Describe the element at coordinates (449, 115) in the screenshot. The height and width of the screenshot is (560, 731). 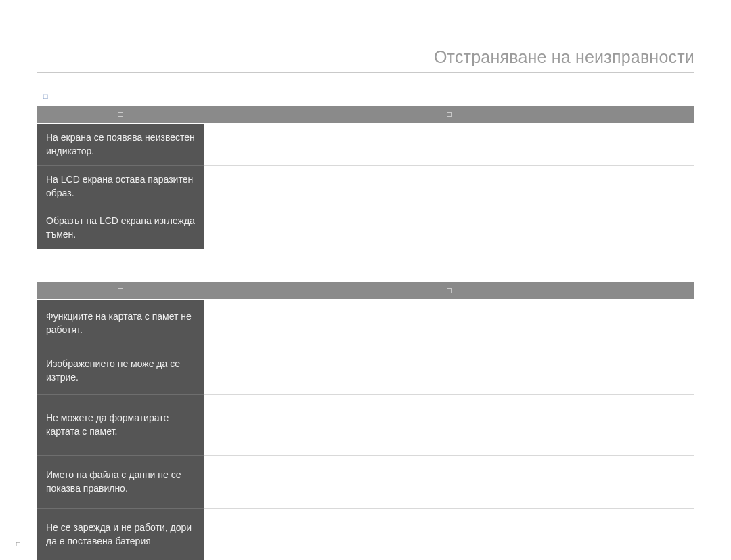
I see `th-remedy-0: □` at that location.